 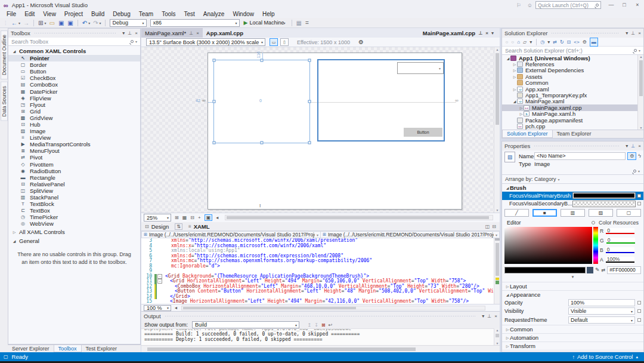 What do you see at coordinates (168, 14) in the screenshot?
I see `menu-tools: Tools` at bounding box center [168, 14].